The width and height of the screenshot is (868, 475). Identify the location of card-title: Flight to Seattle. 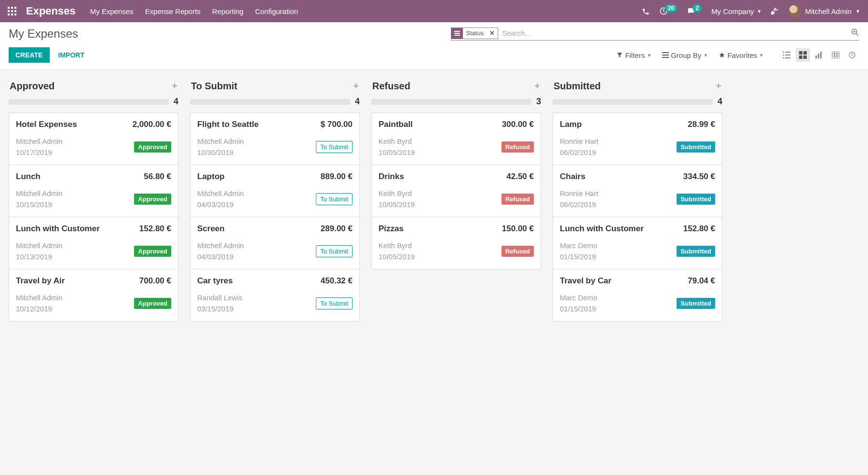
(228, 125).